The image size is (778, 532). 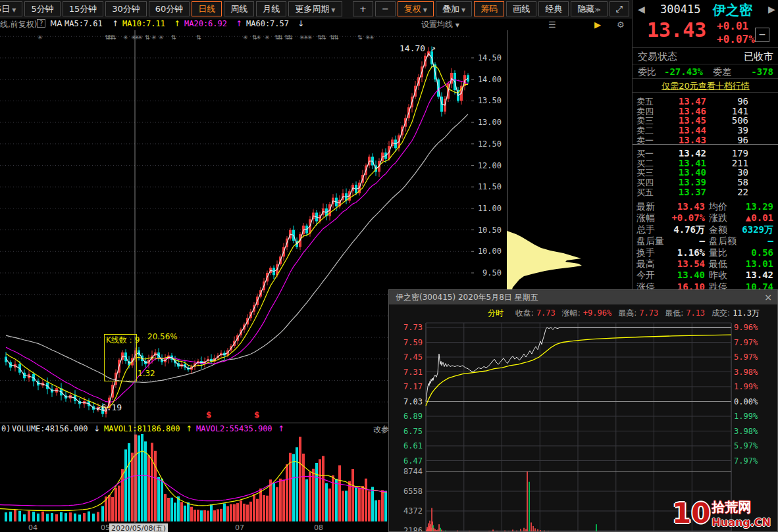 What do you see at coordinates (316, 38) in the screenshot?
I see `event-markers-row: ✳⇅⇅⇅✳✳✳✳⇅✳✳⇅⇅✳⇅✳✳⇅⇅⇅⇅✳✳✳⇅⇅⇅⇅⇅✳✳` at bounding box center [316, 38].